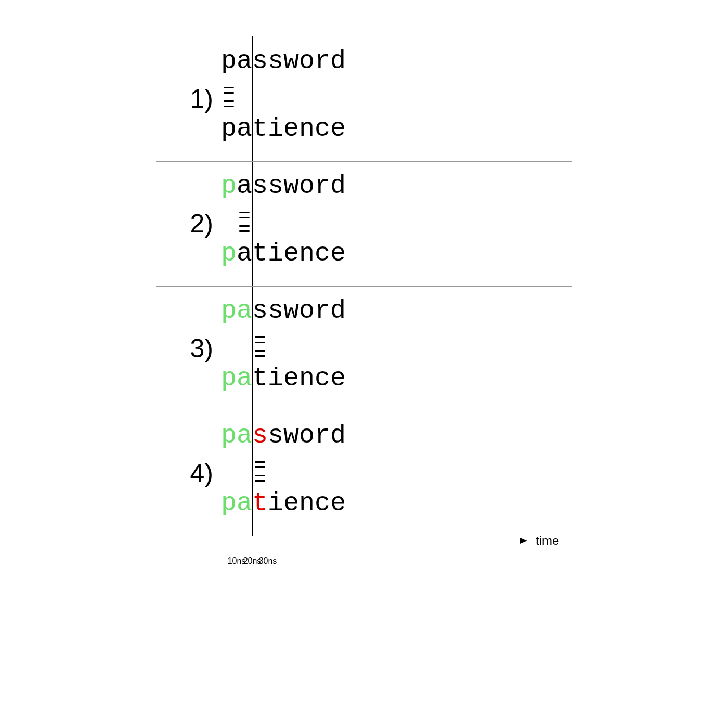 This screenshot has height=728, width=728. I want to click on step-label: 1), so click(185, 99).